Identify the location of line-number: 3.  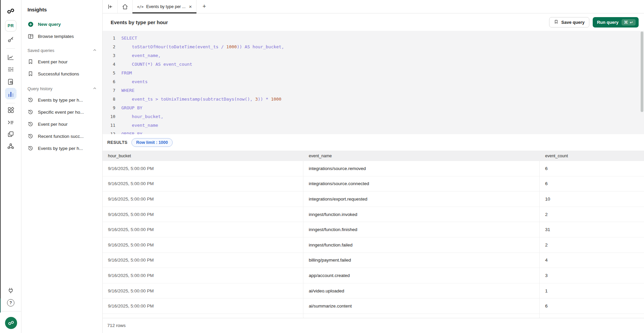
(109, 56).